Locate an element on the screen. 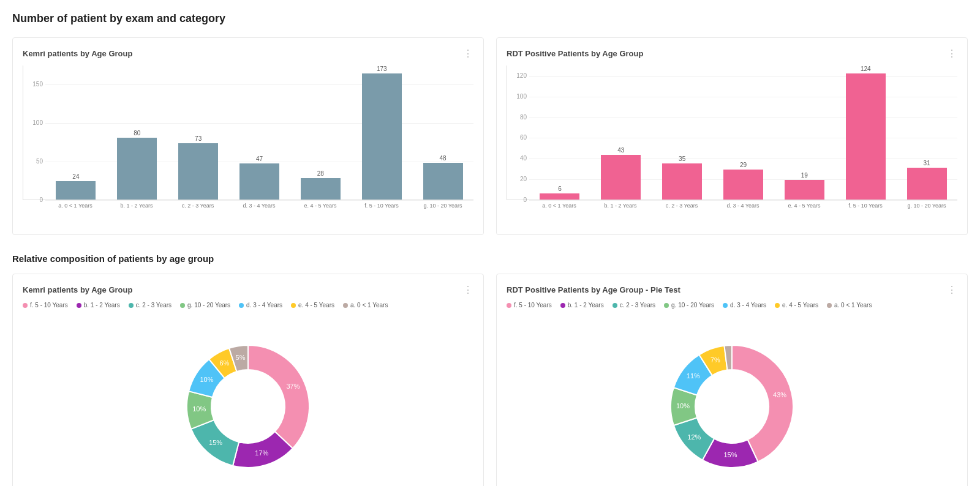 This screenshot has width=980, height=486. y-axis-label: 50 is located at coordinates (33, 162).